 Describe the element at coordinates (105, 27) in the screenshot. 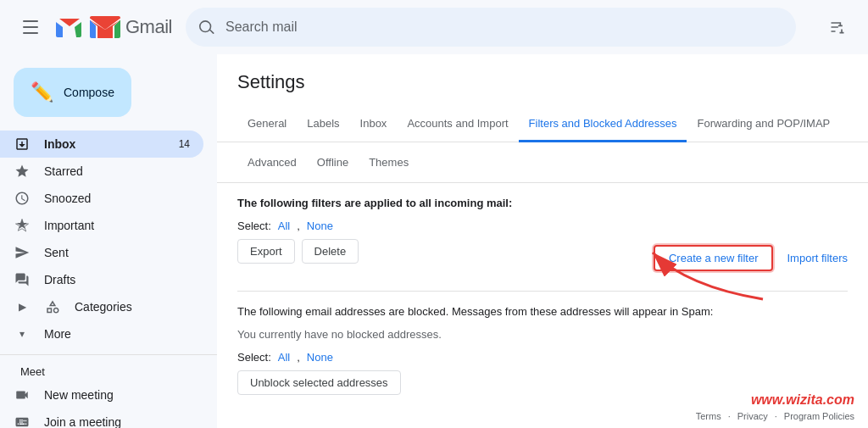

I see `gmail-m-icon` at that location.